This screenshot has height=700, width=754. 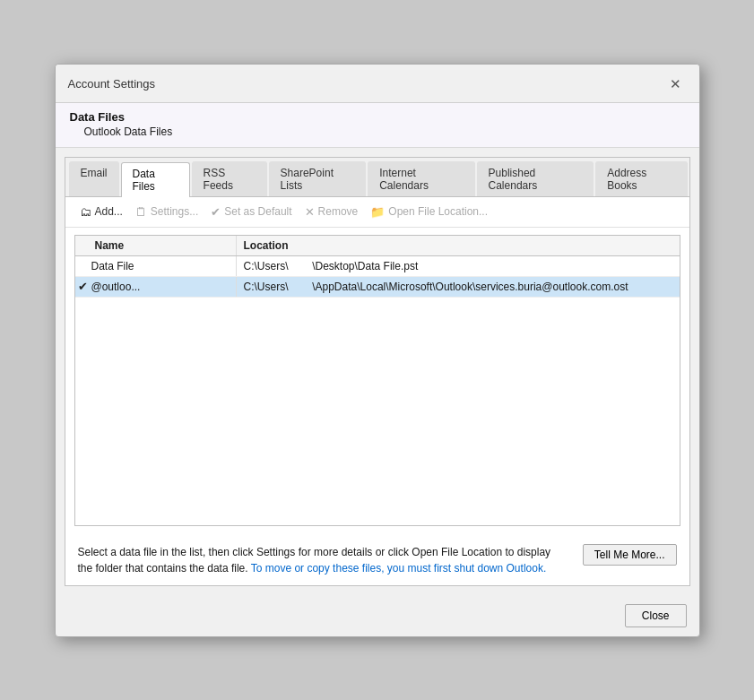 What do you see at coordinates (230, 179) in the screenshot?
I see `tab-rss-feeds: RSS Feeds` at bounding box center [230, 179].